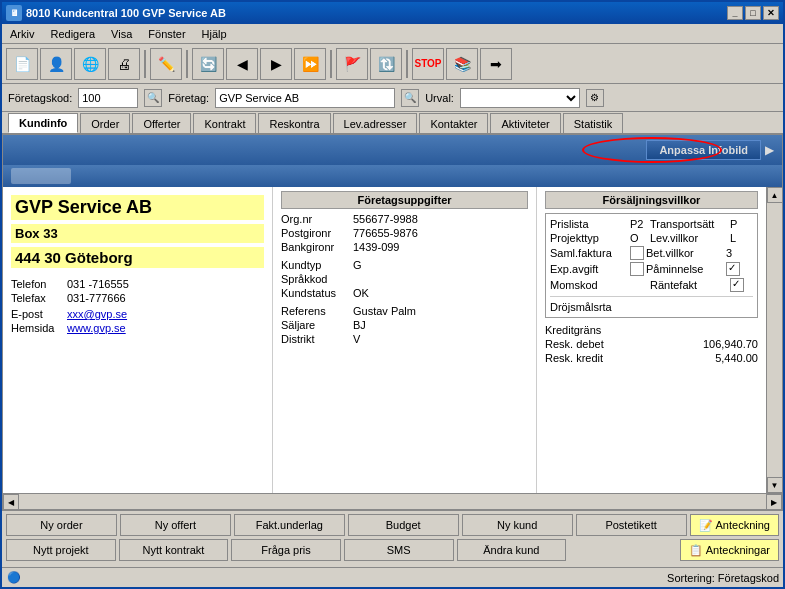  Describe the element at coordinates (96, 328) in the screenshot. I see `hemsida-link: www.gvp.se` at that location.